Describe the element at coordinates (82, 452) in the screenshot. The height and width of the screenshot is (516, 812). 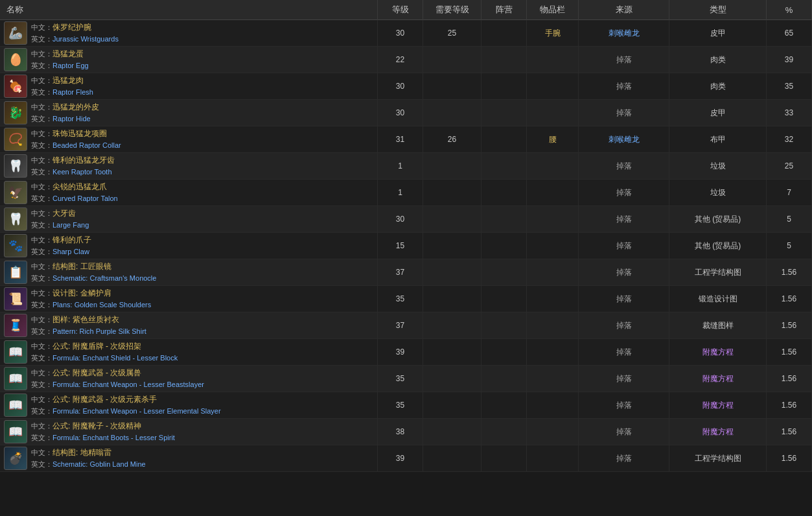
I see `item-cn-name: 结构图: 地精嗡雷` at that location.